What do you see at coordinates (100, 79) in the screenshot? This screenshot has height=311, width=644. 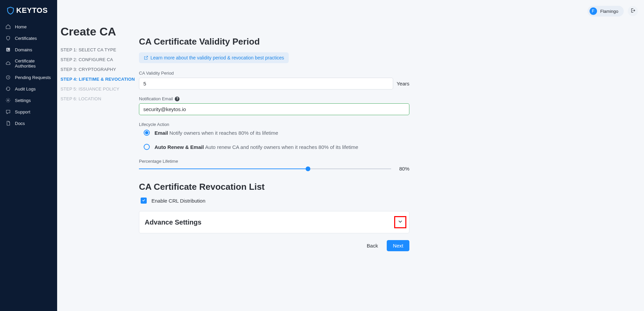 I see `step-4: STEP 4: LIFETIME & REVOCATION` at bounding box center [100, 79].